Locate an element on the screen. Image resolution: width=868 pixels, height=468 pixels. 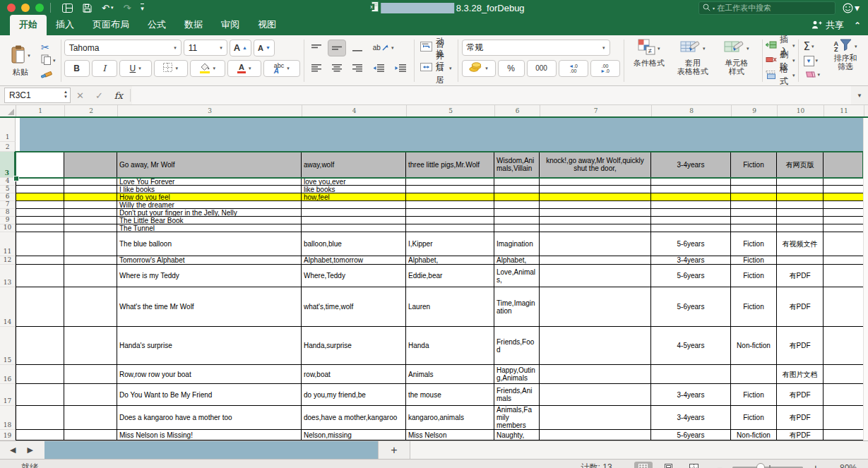
cell-r13c6: Love,Animals, is located at coordinates (517, 276).